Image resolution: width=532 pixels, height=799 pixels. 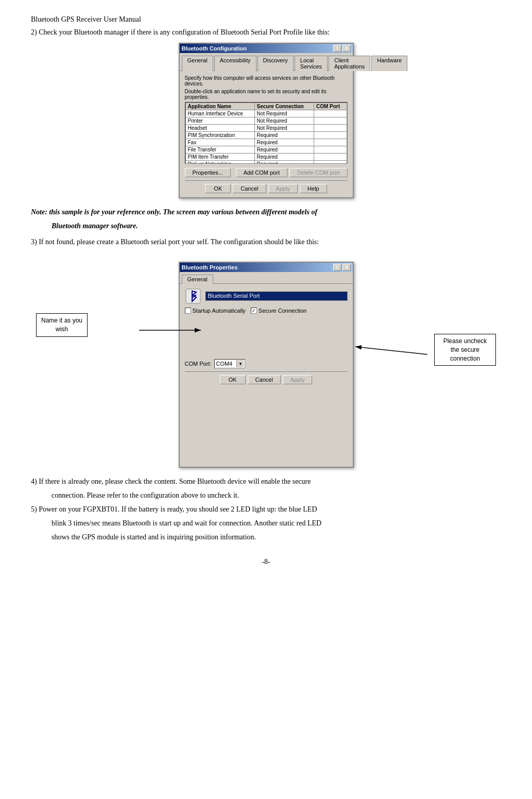 What do you see at coordinates (337, 48) in the screenshot?
I see `dialog1-help-button: ?` at bounding box center [337, 48].